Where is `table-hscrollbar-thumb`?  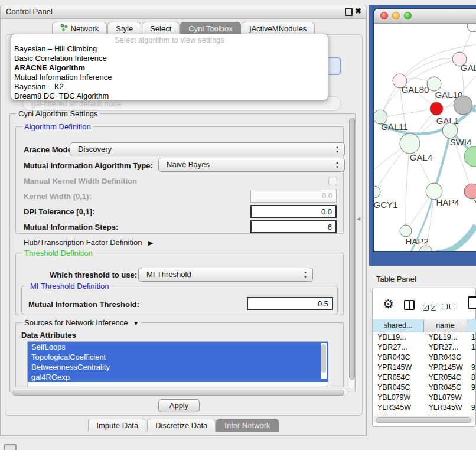
table-hscrollbar-thumb is located at coordinates (423, 420).